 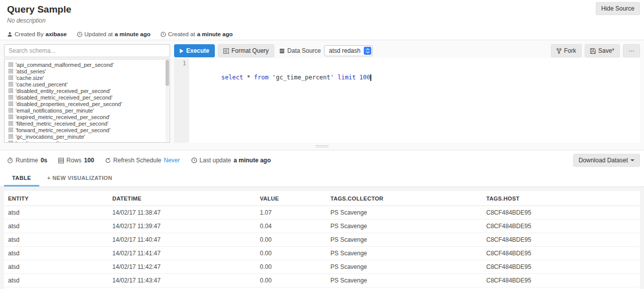 I want to click on created-at: Created at a minute ago, so click(x=197, y=34).